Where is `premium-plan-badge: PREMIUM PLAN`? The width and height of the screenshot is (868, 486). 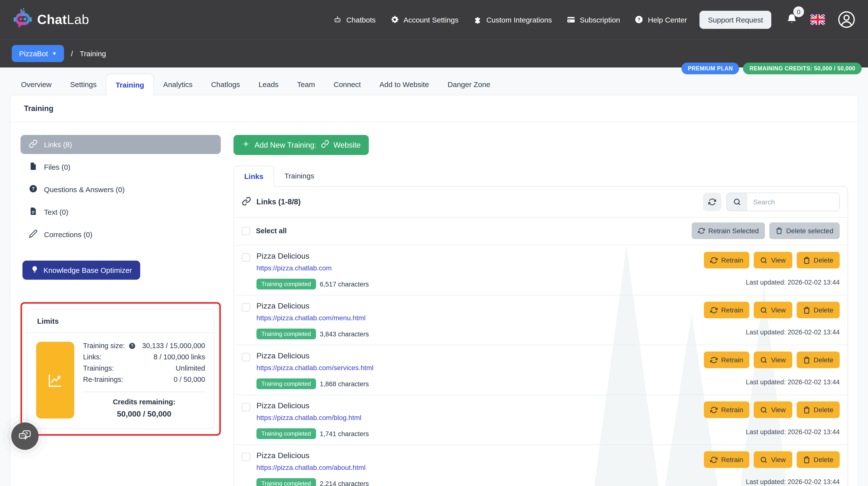
premium-plan-badge: PREMIUM PLAN is located at coordinates (710, 68).